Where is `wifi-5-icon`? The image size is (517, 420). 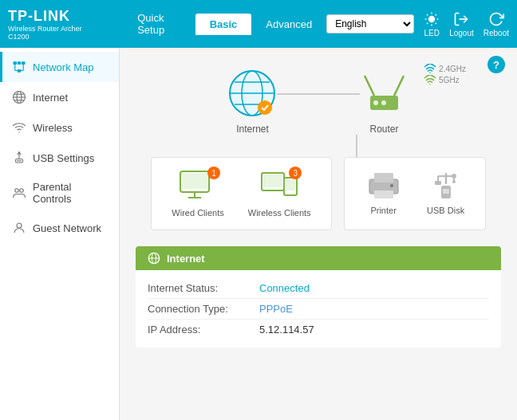 wifi-5-icon is located at coordinates (430, 80).